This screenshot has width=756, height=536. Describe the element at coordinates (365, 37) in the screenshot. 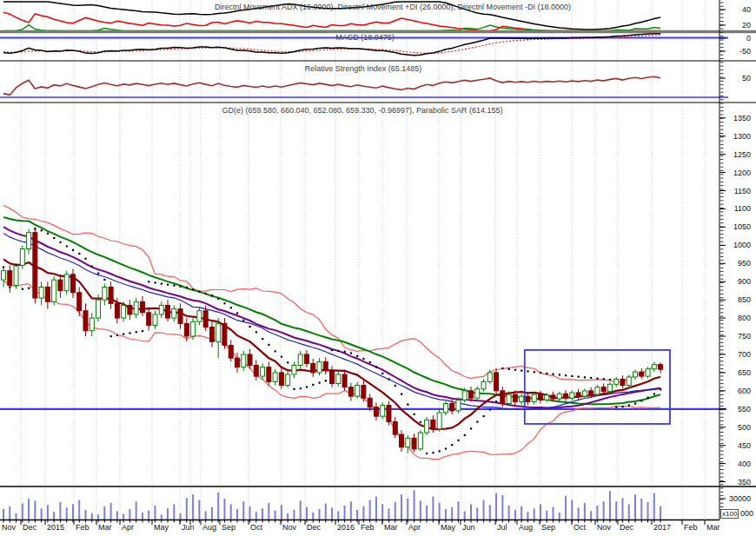

I see `macd-panel-title: MACD (18.0475)` at that location.